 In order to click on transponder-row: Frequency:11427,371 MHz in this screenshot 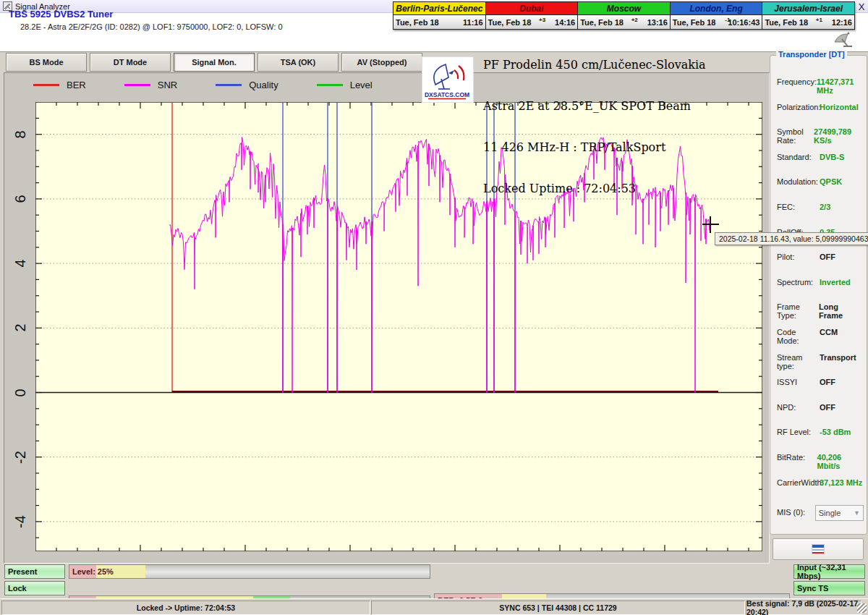, I will do `click(820, 86)`.